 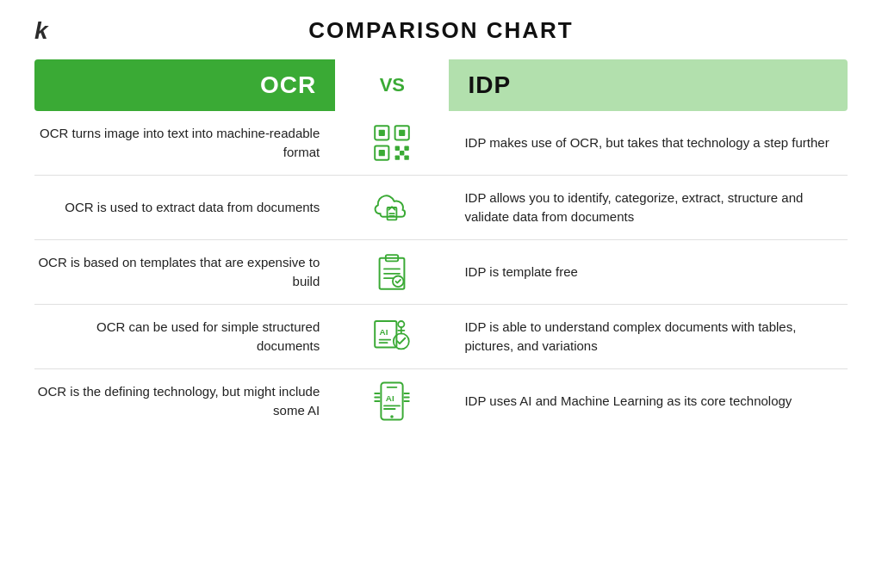 What do you see at coordinates (392, 272) in the screenshot?
I see `clipboard-icon` at bounding box center [392, 272].